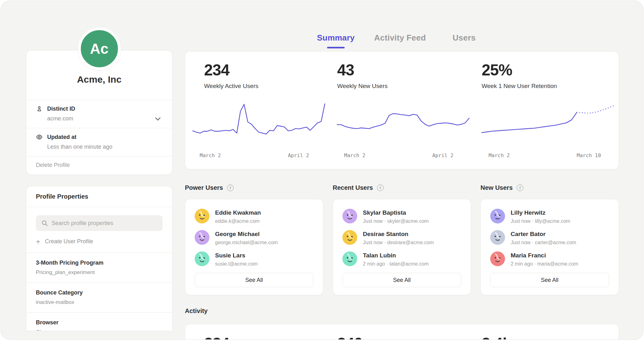  What do you see at coordinates (336, 41) in the screenshot?
I see `tab: Summary` at bounding box center [336, 41].